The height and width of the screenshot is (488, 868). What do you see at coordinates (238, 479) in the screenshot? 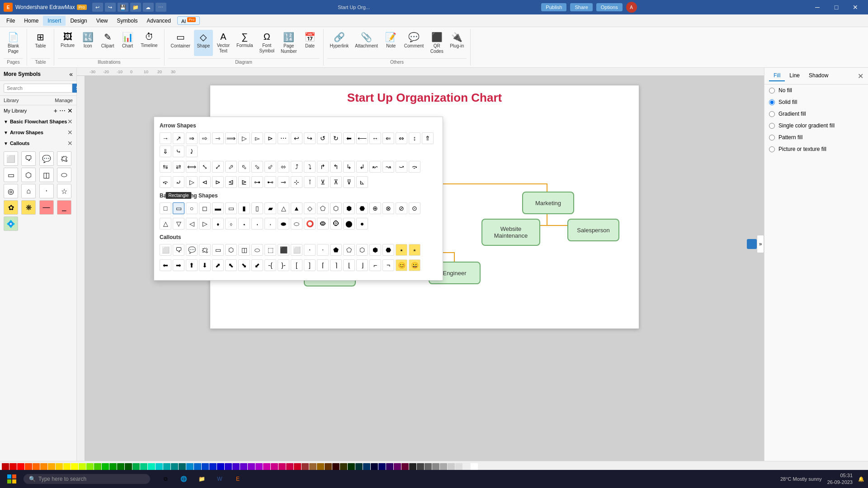
I see `taskbar-app-edrawmax: E` at bounding box center [238, 479].